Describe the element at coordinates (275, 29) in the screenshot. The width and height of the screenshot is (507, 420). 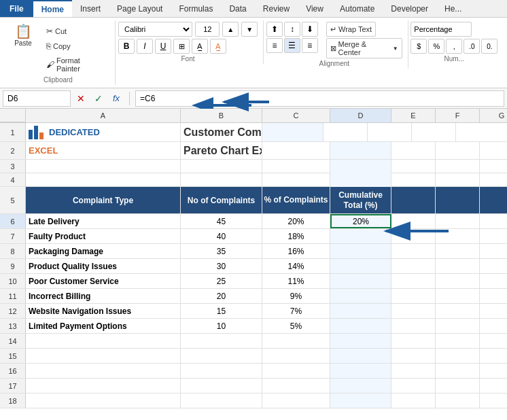
I see `align-top-button: ⬆` at that location.